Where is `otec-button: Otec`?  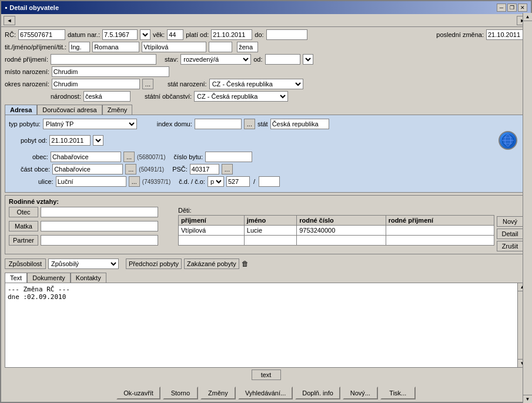
otec-button: Otec is located at coordinates (24, 212).